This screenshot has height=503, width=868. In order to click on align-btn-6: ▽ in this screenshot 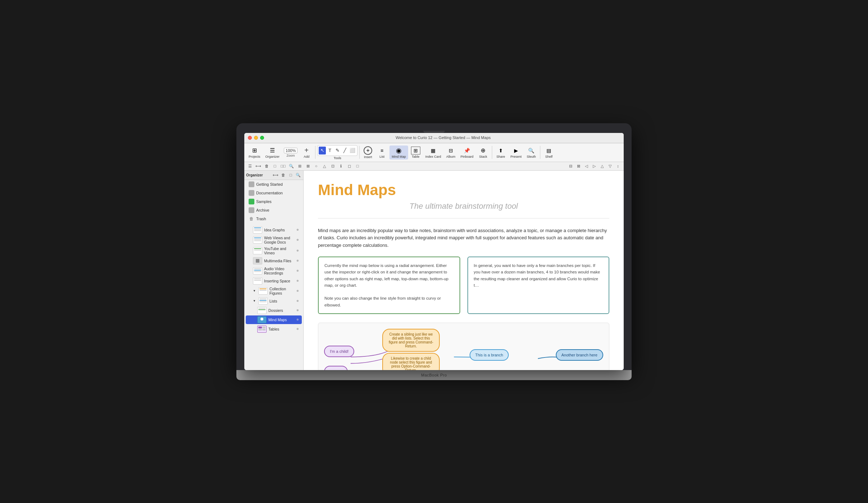, I will do `click(610, 166)`.